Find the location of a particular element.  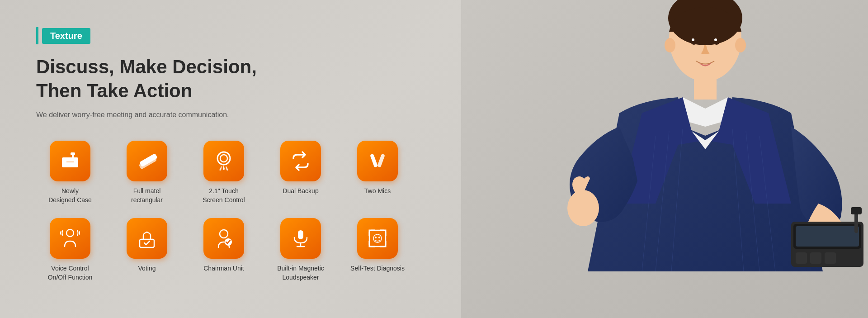

voice-control-label: Voice ControlOn/Off Function is located at coordinates (71, 273).